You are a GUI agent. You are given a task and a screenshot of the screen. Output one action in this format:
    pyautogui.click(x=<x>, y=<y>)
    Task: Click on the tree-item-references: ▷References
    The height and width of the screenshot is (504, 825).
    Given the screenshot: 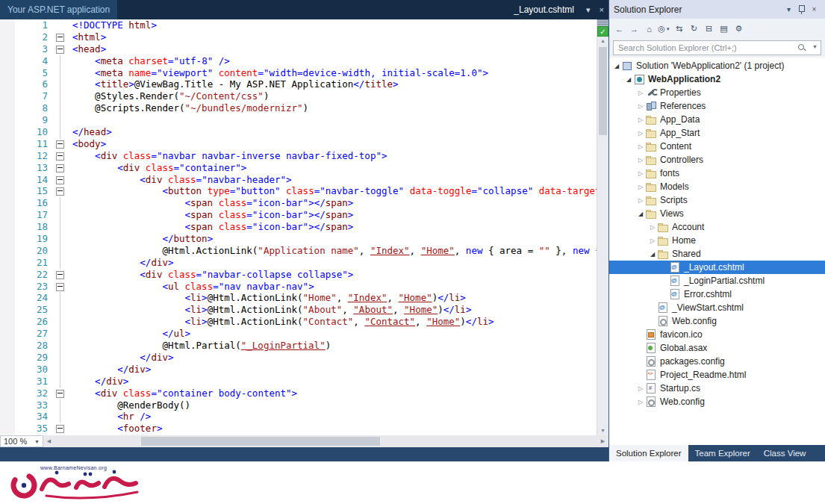 What is the action you would take?
    pyautogui.click(x=717, y=106)
    